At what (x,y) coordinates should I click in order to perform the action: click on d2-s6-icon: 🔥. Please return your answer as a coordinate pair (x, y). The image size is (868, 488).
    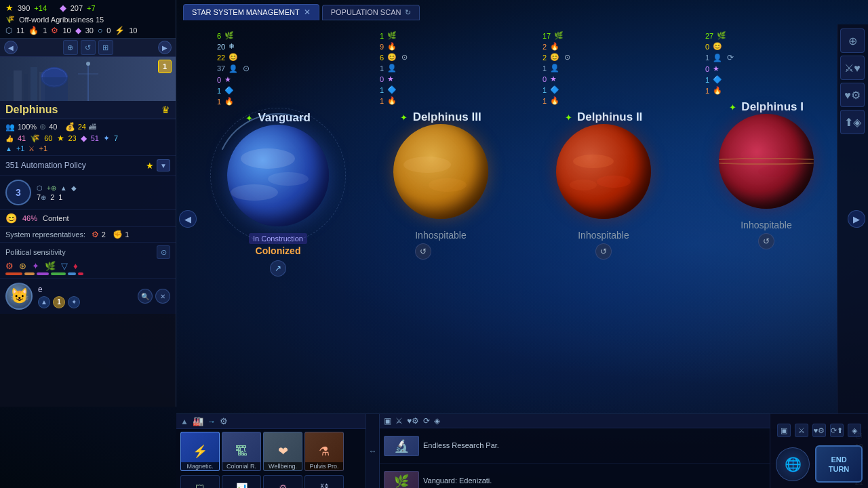
    Looking at the image, I should click on (555, 100).